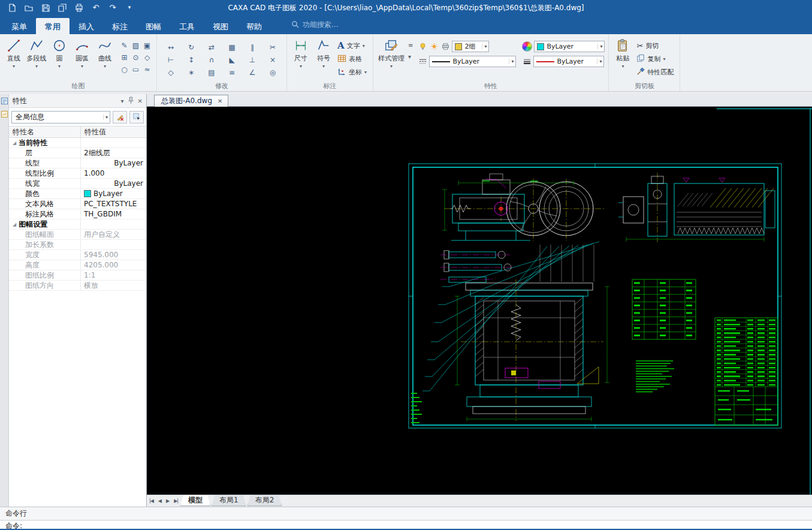 The image size is (812, 530). I want to click on join-icon: ≡, so click(232, 72).